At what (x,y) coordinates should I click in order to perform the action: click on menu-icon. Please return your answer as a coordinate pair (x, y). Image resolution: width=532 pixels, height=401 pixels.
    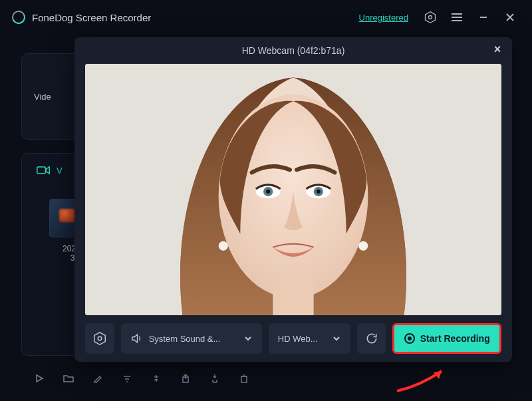
    Looking at the image, I should click on (457, 17).